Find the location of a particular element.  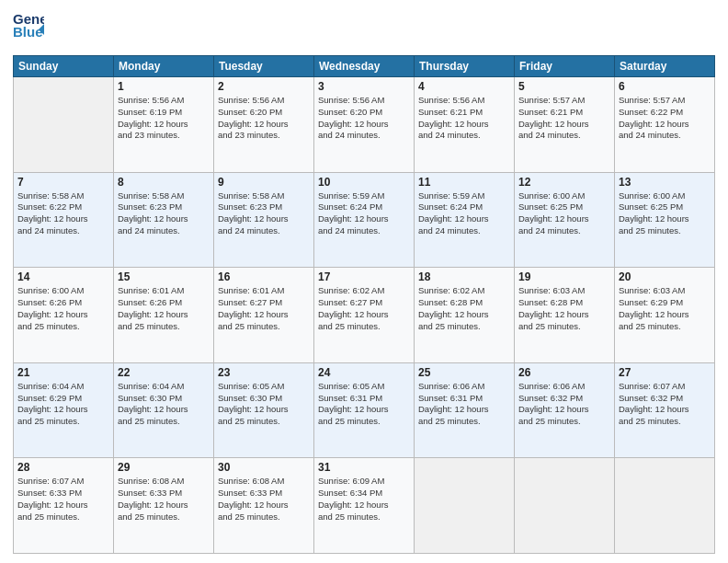

calendar-cell: 4Sunrise: 5:56 AMSunset: 6:21 PMDaylight… is located at coordinates (465, 125).